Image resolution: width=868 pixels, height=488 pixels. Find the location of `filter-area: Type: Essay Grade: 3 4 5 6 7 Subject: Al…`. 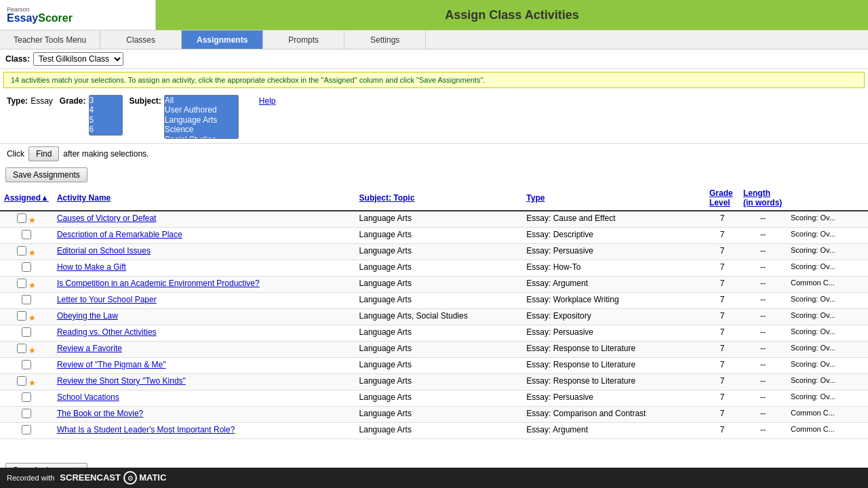

filter-area: Type: Essay Grade: 3 4 5 6 7 Subject: Al… is located at coordinates (434, 117).